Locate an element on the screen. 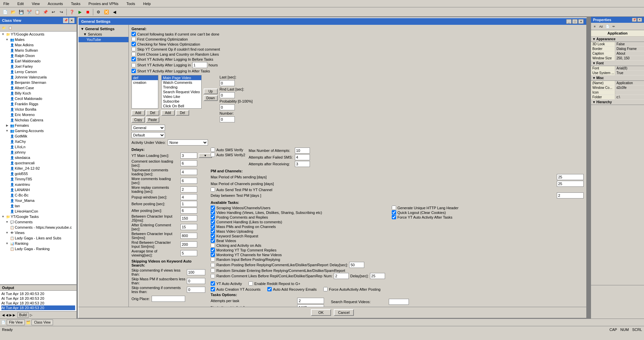  menu-tools: Tools is located at coordinates (131, 4).